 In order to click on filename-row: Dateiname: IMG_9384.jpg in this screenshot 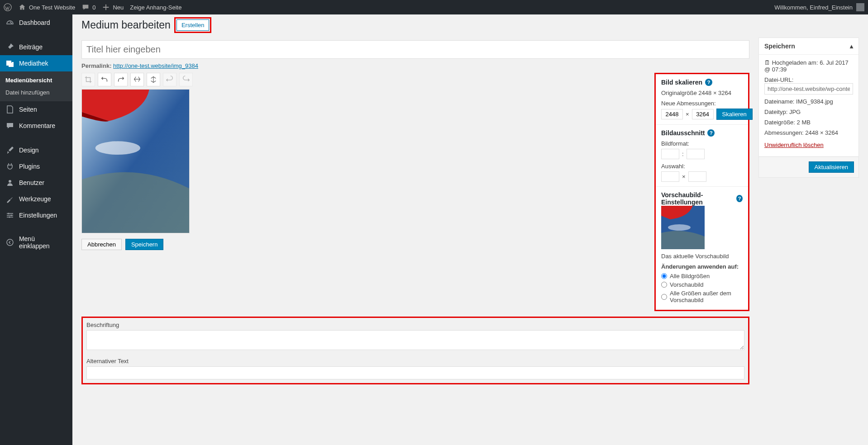, I will do `click(809, 101)`.